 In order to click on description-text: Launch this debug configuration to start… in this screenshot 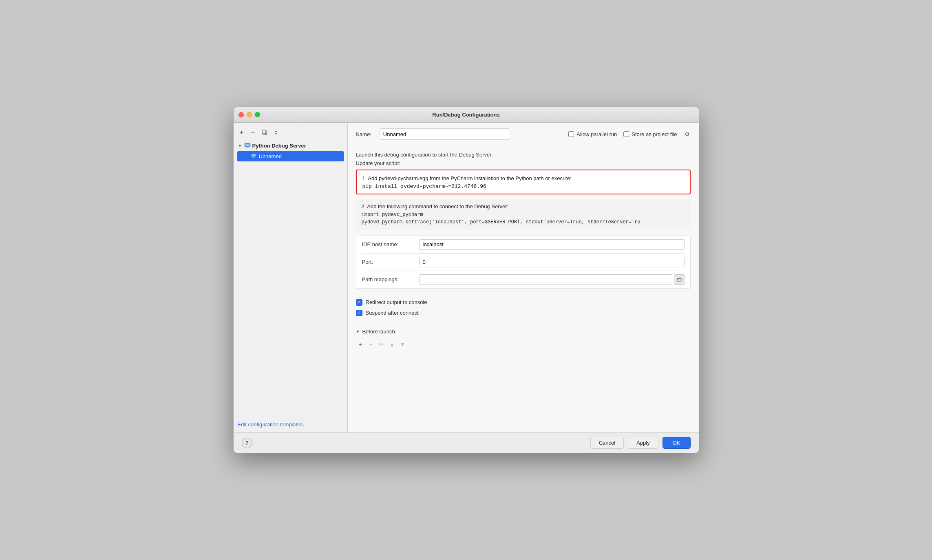, I will do `click(523, 155)`.